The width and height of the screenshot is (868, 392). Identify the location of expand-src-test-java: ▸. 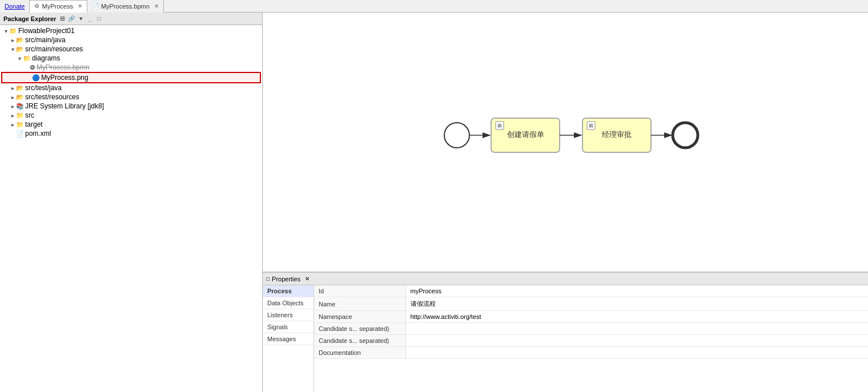
(13, 88).